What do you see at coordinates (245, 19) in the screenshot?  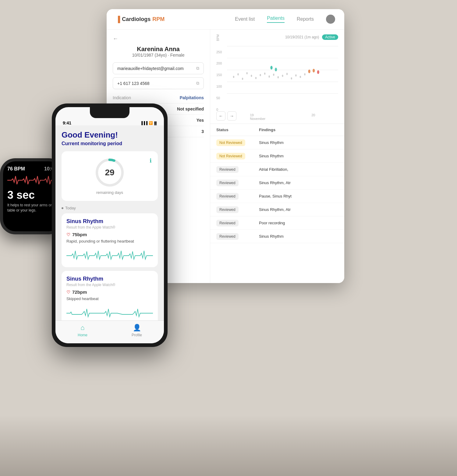 I see `nav-event-list: Event list` at bounding box center [245, 19].